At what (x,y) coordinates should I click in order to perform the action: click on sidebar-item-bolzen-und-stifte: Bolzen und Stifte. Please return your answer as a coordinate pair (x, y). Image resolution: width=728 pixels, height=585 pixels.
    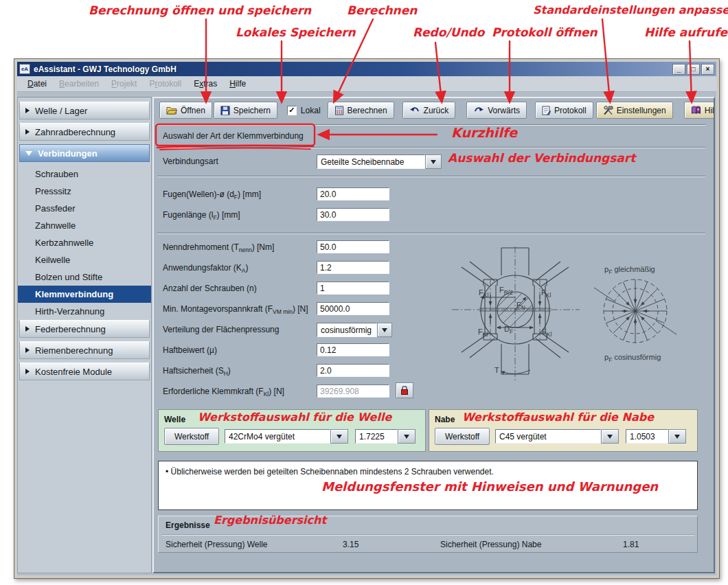
    Looking at the image, I should click on (84, 277).